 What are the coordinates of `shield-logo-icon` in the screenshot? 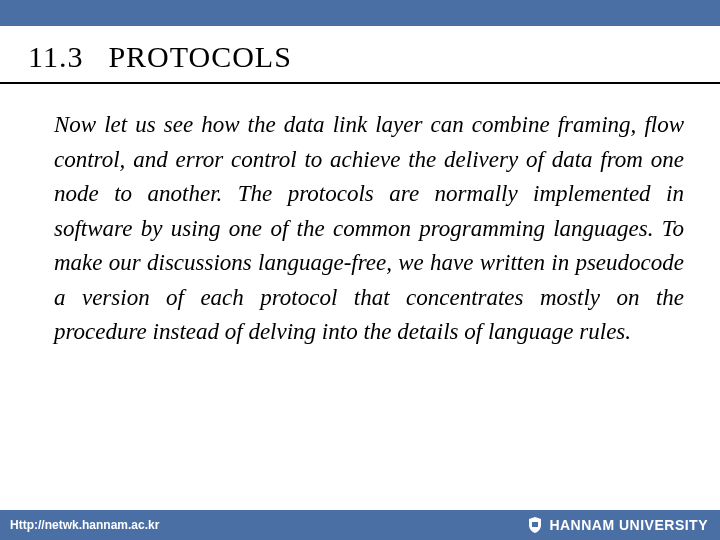 It's located at (535, 525).